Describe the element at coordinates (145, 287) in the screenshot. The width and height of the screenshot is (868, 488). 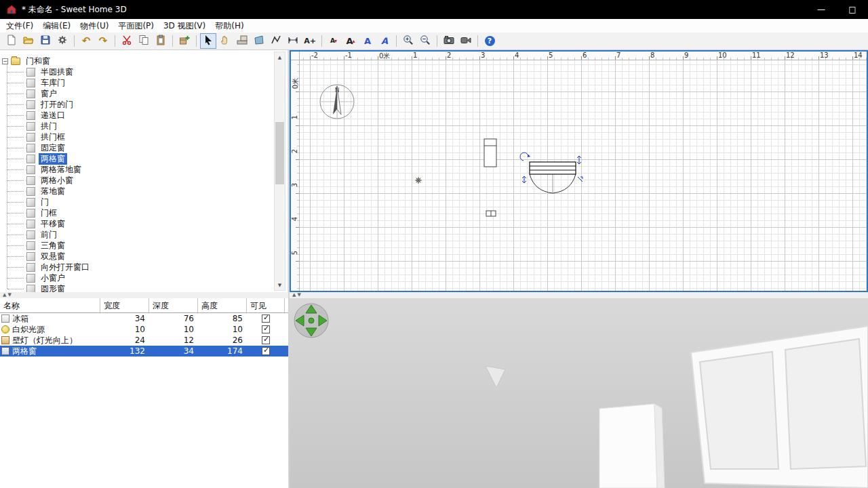
I see `catalog-item: 圆形窗` at that location.